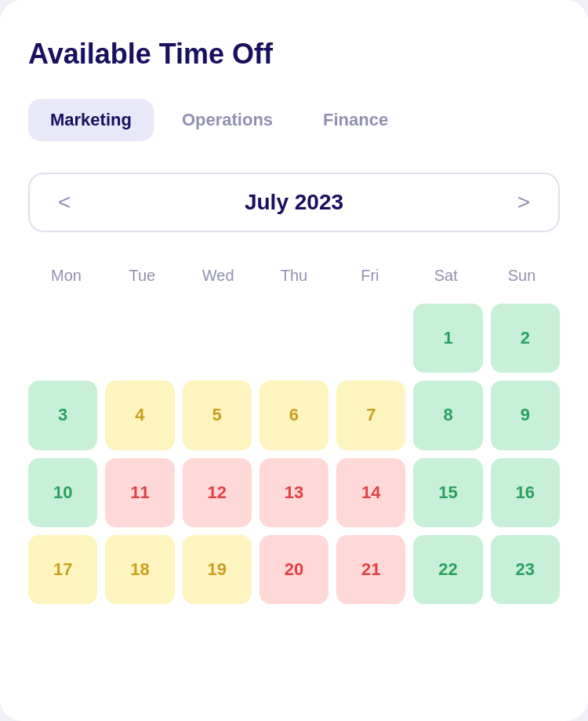  Describe the element at coordinates (525, 415) in the screenshot. I see `calendar-day-9: 9` at that location.